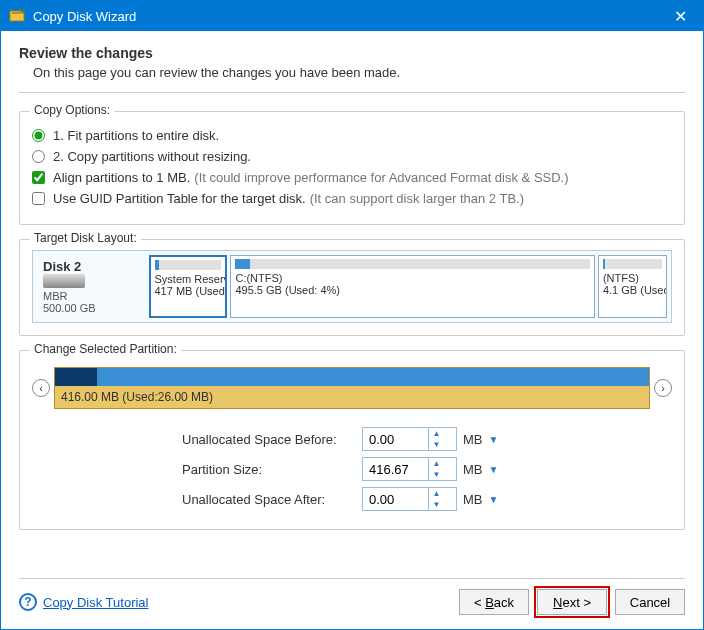 The image size is (704, 630). Describe the element at coordinates (64, 281) in the screenshot. I see `disk-icon` at that location.